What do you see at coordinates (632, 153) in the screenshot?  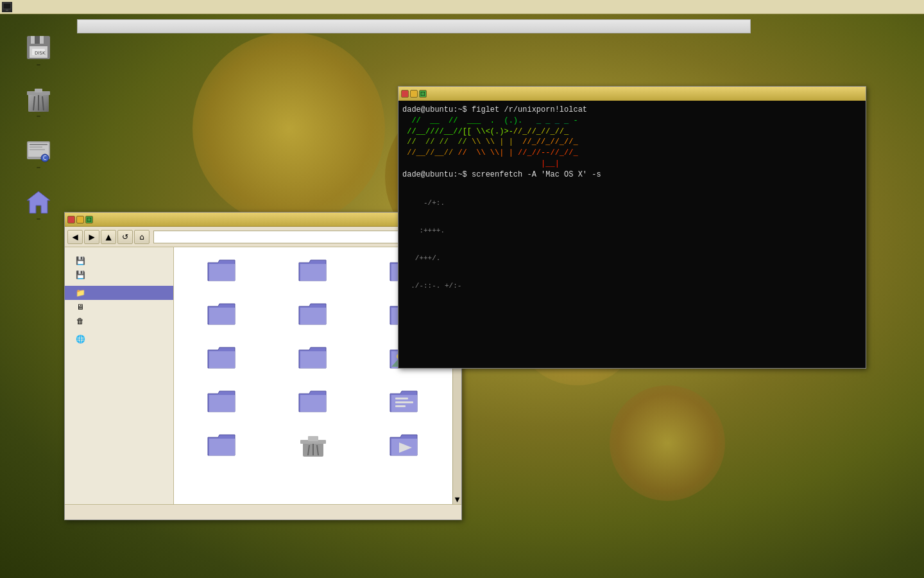 I see `figlet-4: //__//__// // \\ \\| | //_//--//_//_` at bounding box center [632, 153].